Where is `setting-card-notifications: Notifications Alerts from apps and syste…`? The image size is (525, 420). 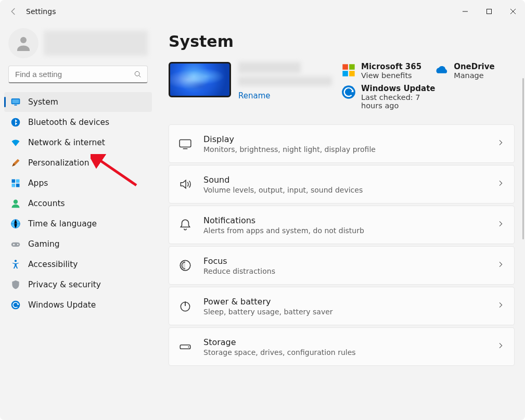 setting-card-notifications: Notifications Alerts from apps and syste… is located at coordinates (341, 225).